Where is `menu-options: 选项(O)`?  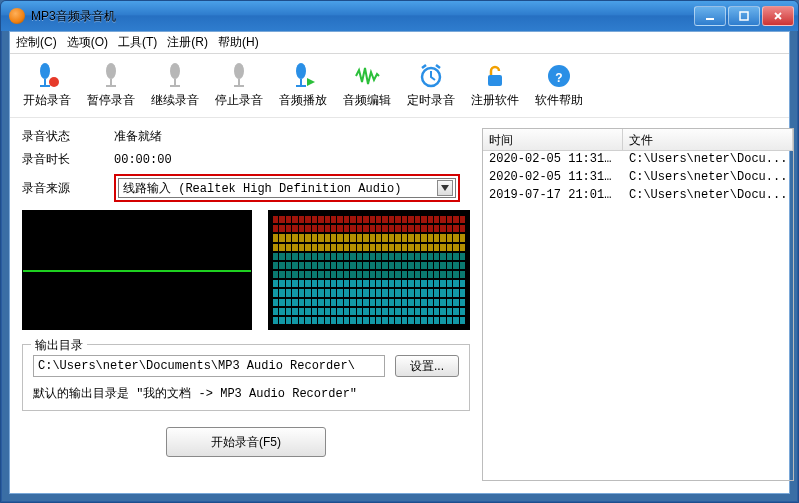
menu-options: 选项(O) is located at coordinates (88, 42).